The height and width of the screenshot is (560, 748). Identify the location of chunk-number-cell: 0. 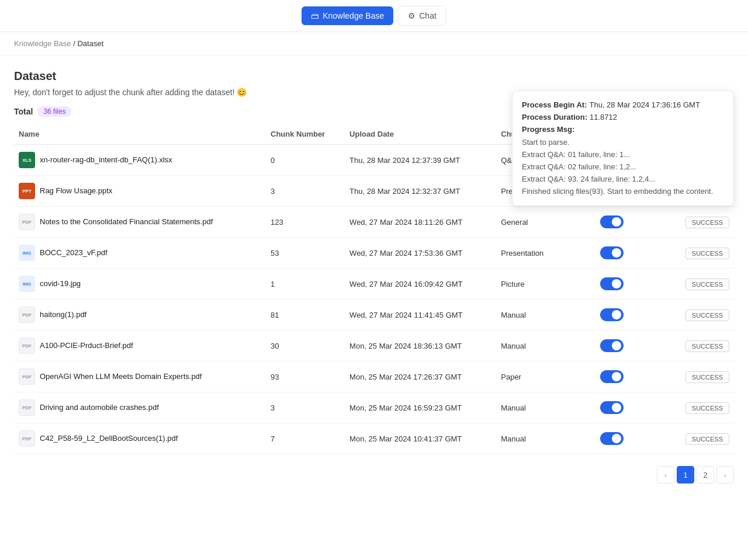
(305, 160).